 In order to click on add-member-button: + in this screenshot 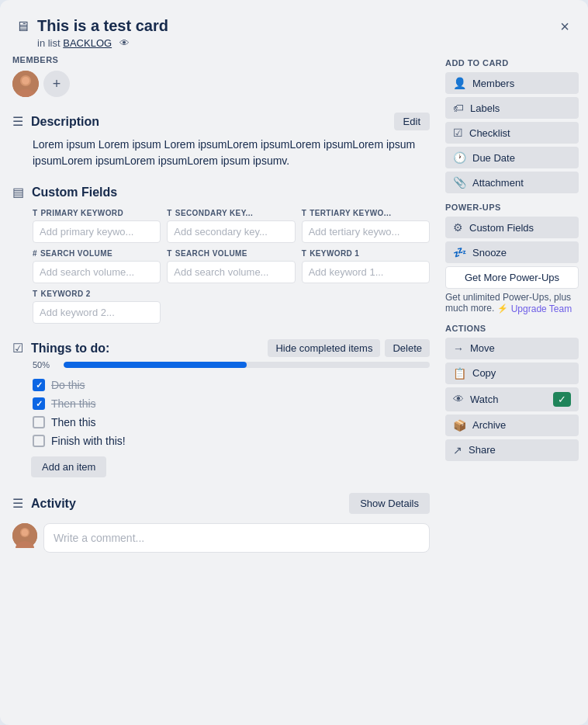, I will do `click(57, 84)`.